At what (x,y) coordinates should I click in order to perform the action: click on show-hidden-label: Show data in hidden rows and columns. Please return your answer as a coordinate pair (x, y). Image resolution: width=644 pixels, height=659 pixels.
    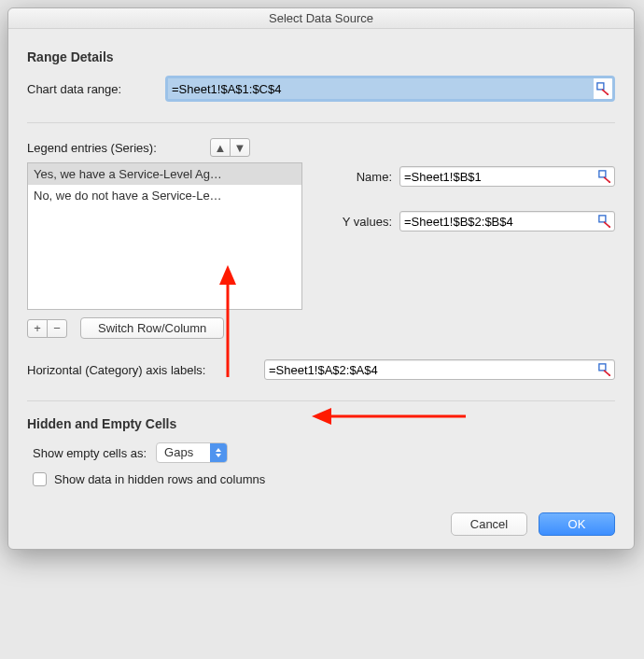
    Looking at the image, I should click on (160, 480).